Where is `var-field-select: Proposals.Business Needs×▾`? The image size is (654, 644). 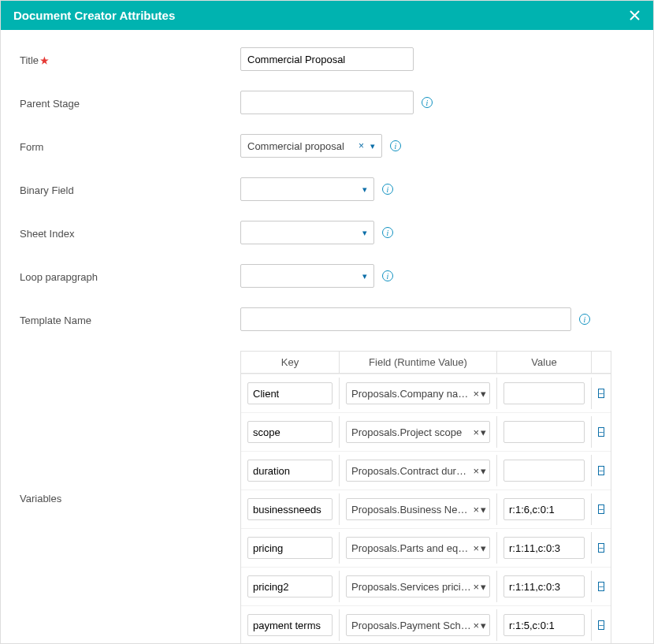 var-field-select: Proposals.Business Needs×▾ is located at coordinates (418, 509).